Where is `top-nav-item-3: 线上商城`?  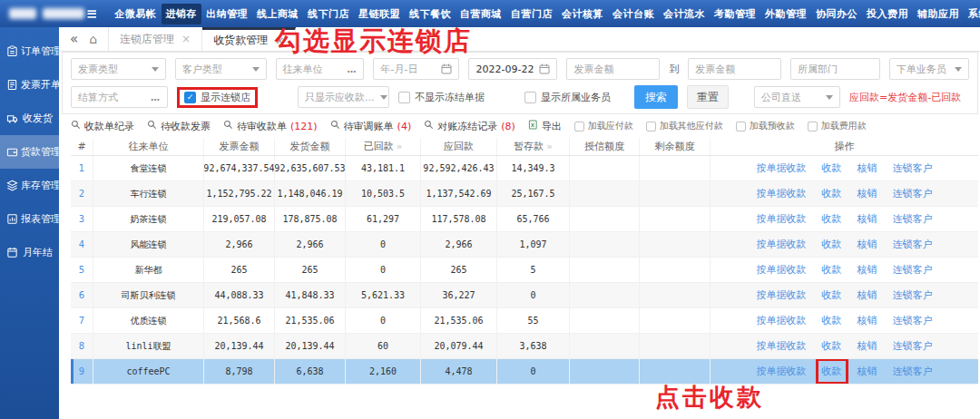
top-nav-item-3: 线上商城 is located at coordinates (278, 15).